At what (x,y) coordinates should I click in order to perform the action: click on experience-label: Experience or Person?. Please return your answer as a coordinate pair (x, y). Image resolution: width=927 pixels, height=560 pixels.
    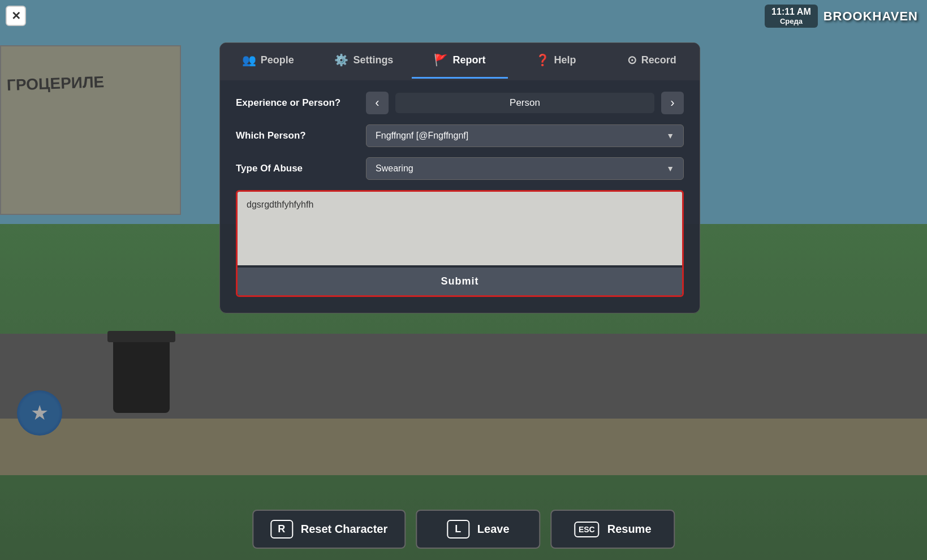
    Looking at the image, I should click on (295, 103).